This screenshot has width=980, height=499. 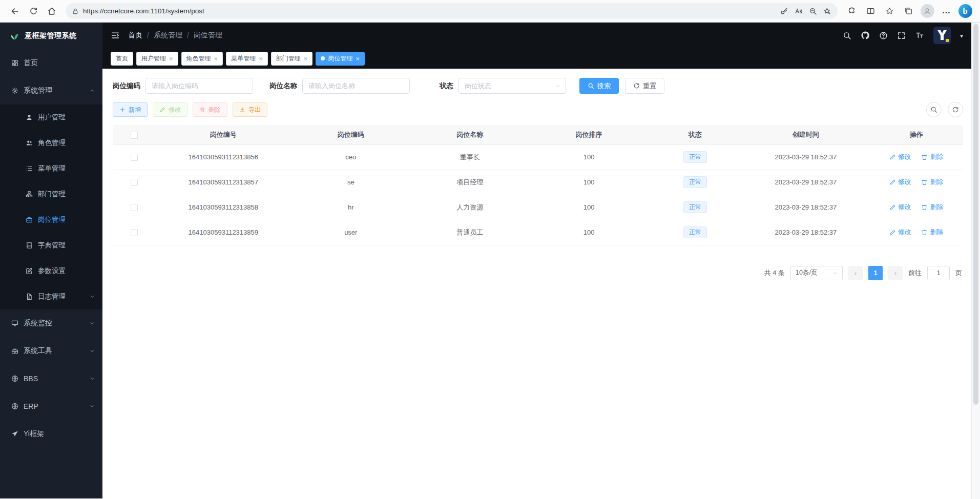 What do you see at coordinates (512, 86) in the screenshot?
I see `status-select: 岗位状态` at bounding box center [512, 86].